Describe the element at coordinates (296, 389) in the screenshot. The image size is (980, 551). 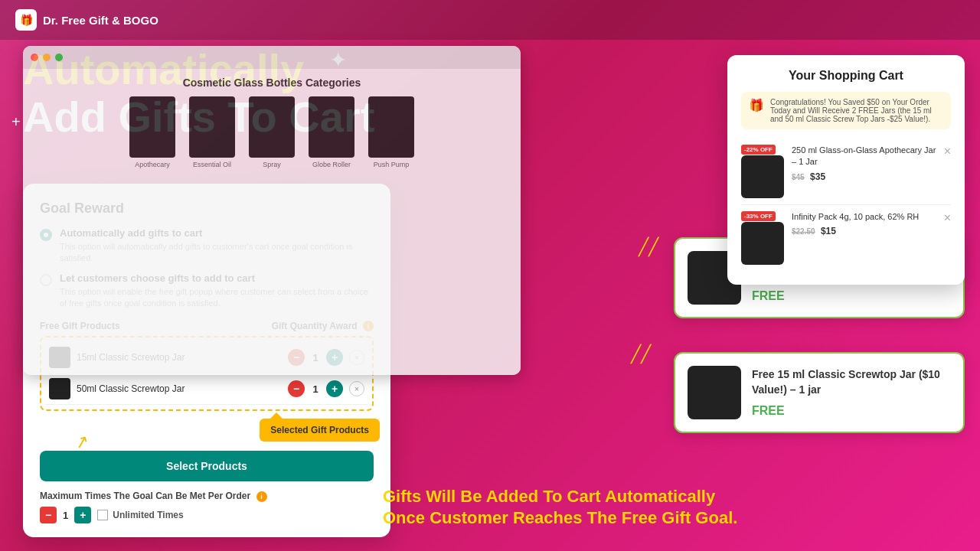
I see `qty-minus-2: −` at that location.